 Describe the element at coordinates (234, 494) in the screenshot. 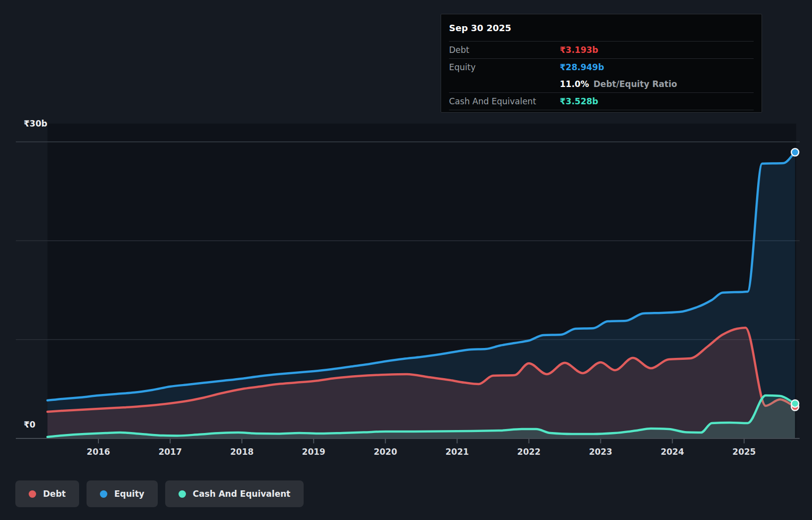

I see `legend-button-cash: Cash And Equivalent` at that location.